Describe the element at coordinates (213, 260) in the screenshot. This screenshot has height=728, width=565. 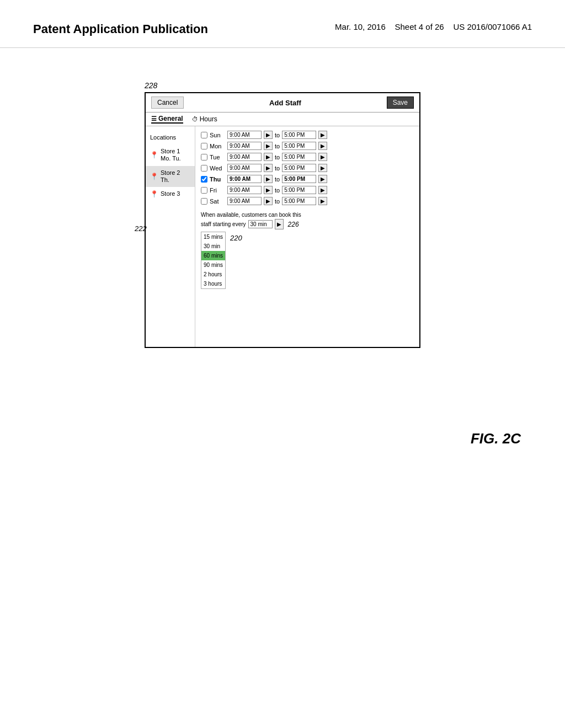
I see `duration-list: 15 mins 30 min 60 mins 90 mins 2 hours 3…` at that location.